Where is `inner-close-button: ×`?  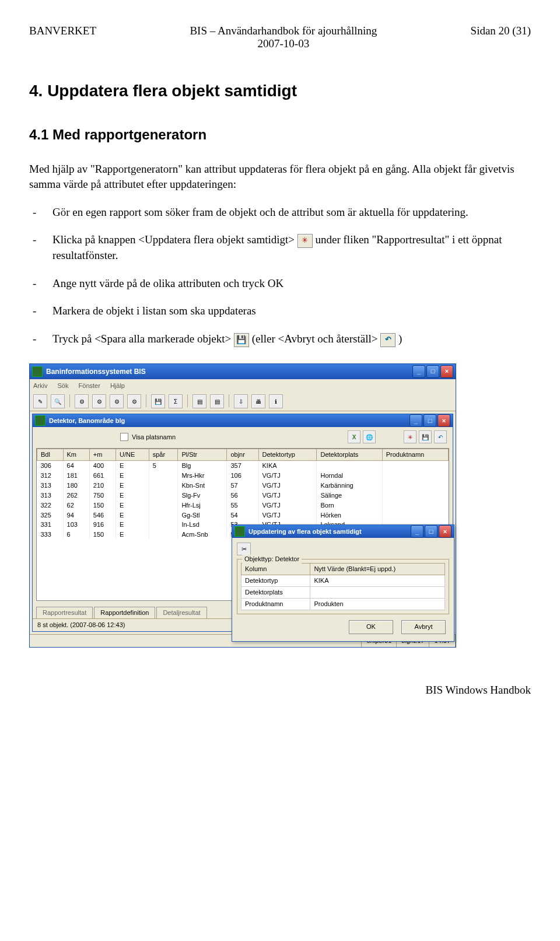
inner-close-button: × is located at coordinates (444, 421).